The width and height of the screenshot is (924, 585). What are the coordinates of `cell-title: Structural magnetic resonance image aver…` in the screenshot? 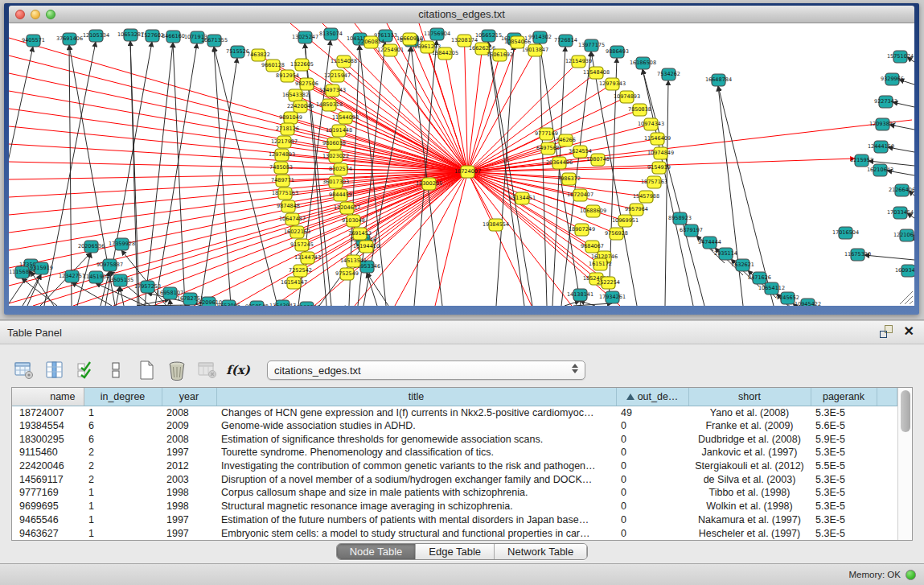 It's located at (417, 507).